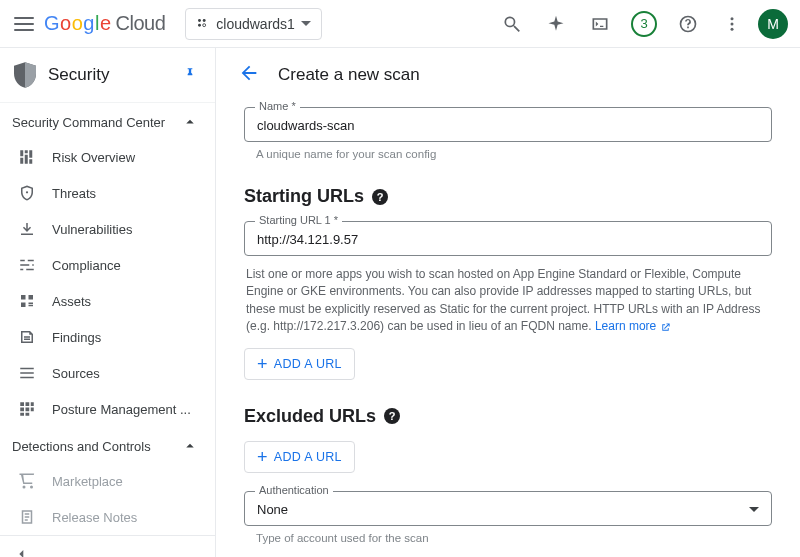  What do you see at coordinates (508, 124) in the screenshot?
I see `name-field-wrapper: Name *` at bounding box center [508, 124].